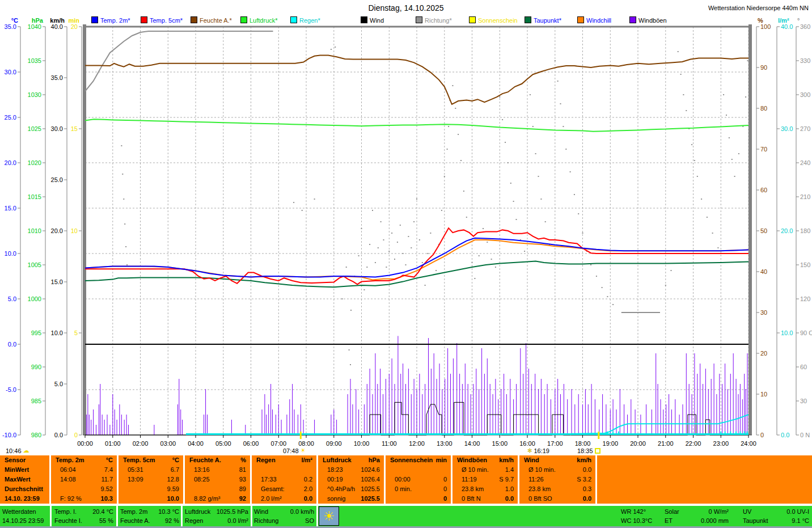 The height and width of the screenshot is (528, 812). Describe the element at coordinates (232, 512) in the screenshot. I see `status-value: 1025.5 hPa` at that location.